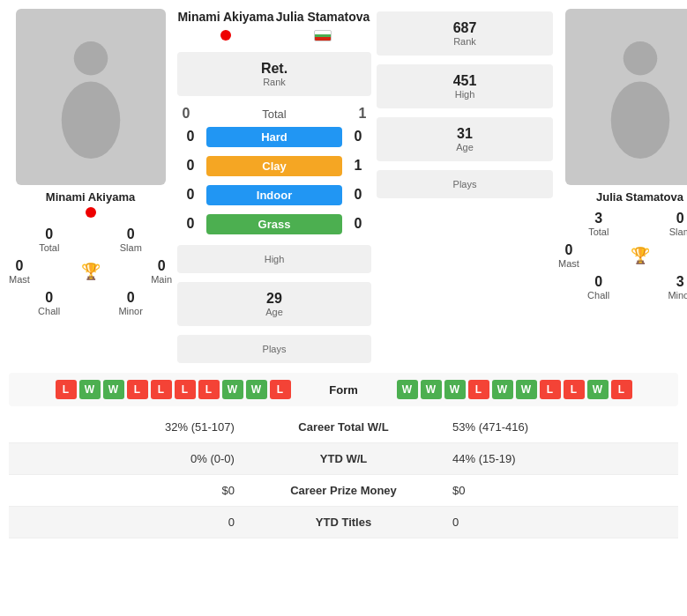 The height and width of the screenshot is (616, 687). Describe the element at coordinates (560, 523) in the screenshot. I see `stat-right-value: 0` at that location.